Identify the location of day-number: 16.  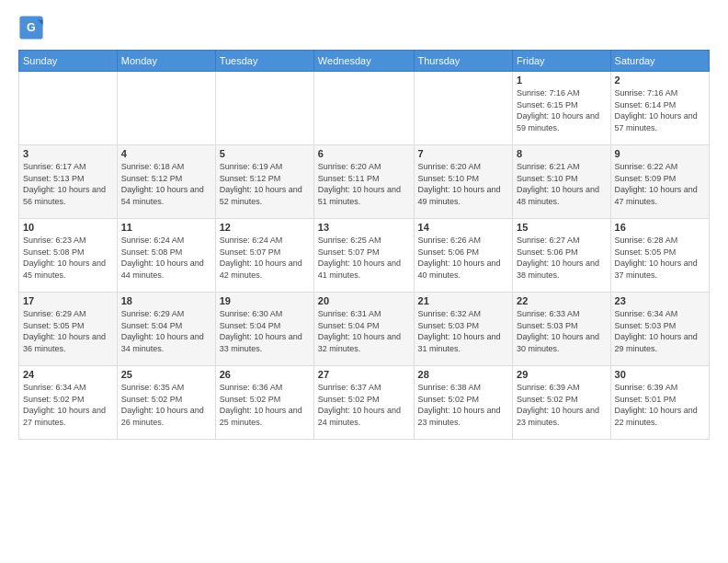
(660, 227).